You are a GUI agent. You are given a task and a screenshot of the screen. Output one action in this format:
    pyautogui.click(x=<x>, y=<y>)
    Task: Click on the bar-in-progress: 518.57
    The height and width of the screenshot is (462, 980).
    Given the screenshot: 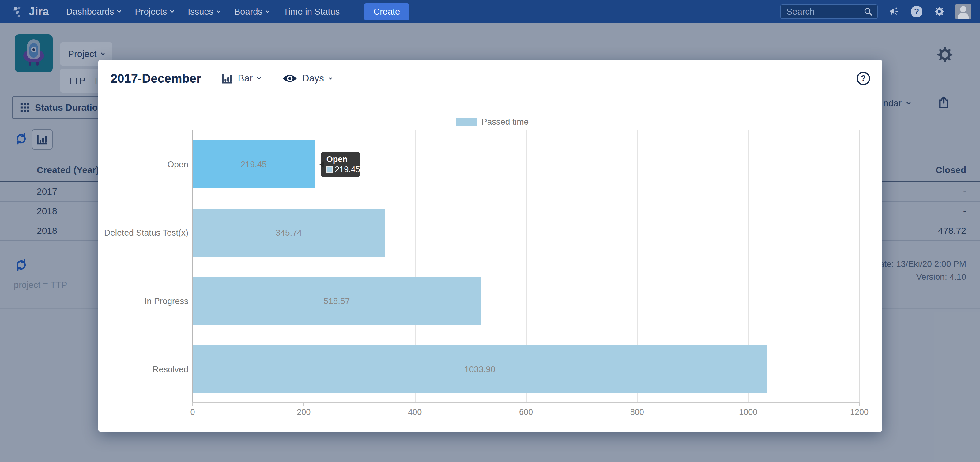 What is the action you would take?
    pyautogui.click(x=337, y=301)
    